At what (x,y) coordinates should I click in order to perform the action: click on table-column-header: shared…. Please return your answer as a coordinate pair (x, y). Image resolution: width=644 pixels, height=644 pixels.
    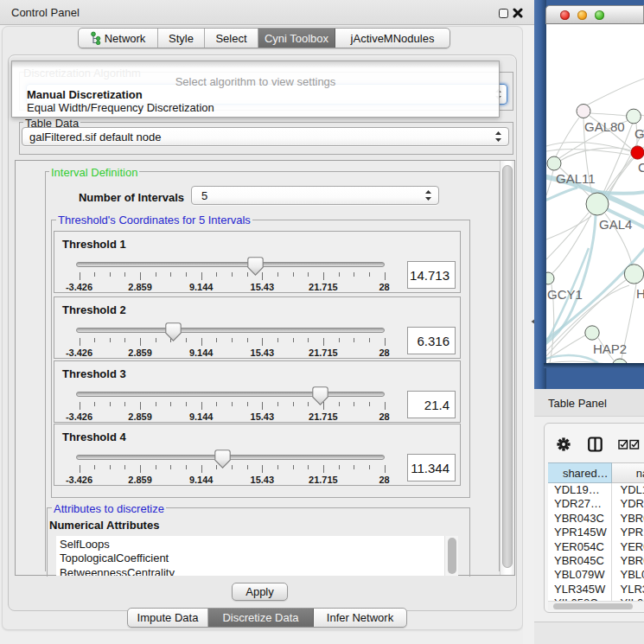
    Looking at the image, I should click on (580, 473).